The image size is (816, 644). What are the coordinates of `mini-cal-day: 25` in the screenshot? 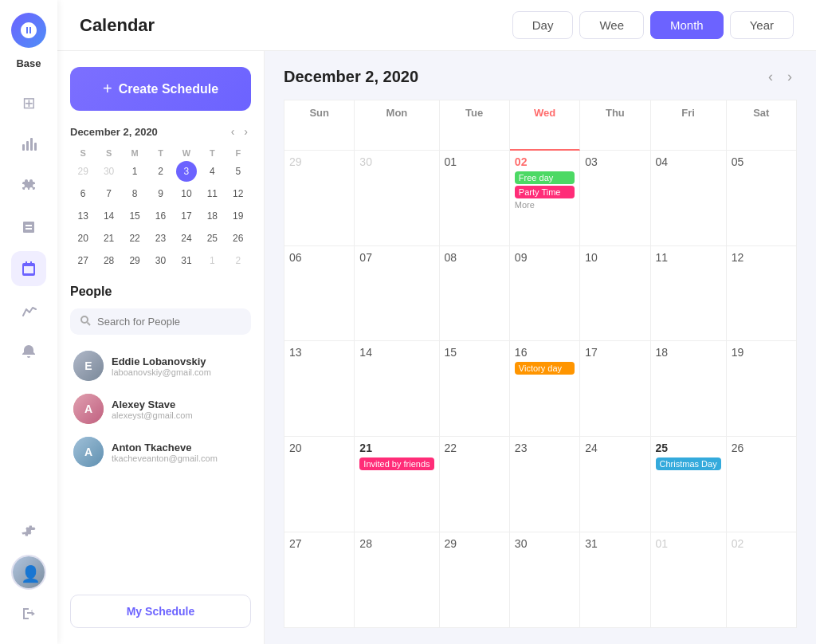 It's located at (212, 238).